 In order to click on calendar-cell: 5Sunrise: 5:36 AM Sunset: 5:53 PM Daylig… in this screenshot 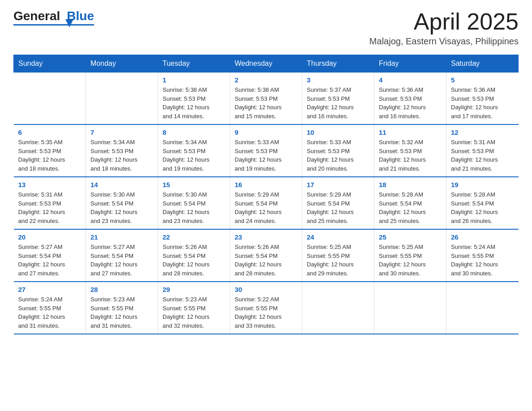, I will do `click(483, 98)`.